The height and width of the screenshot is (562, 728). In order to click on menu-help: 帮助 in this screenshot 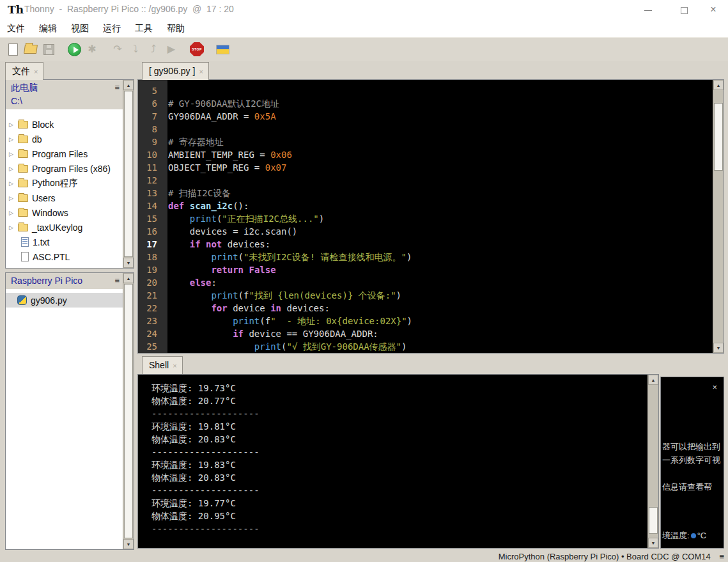, I will do `click(176, 28)`.